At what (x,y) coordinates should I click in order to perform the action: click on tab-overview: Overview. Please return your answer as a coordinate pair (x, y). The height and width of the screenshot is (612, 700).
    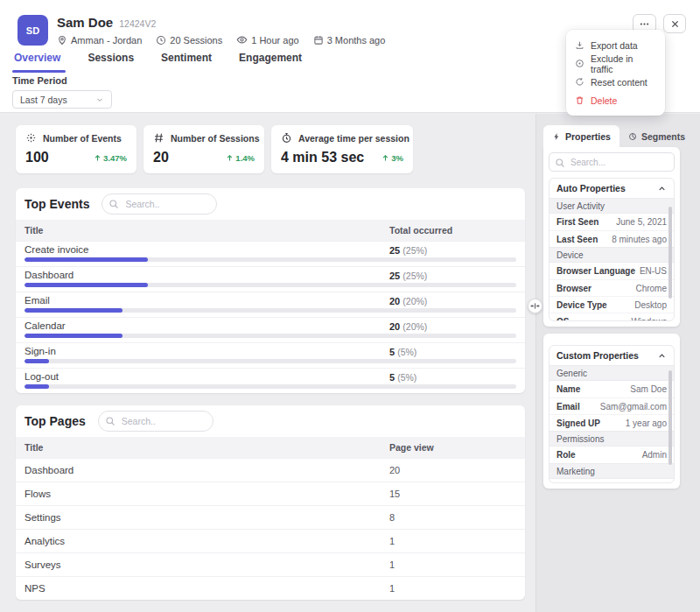
    Looking at the image, I should click on (37, 61).